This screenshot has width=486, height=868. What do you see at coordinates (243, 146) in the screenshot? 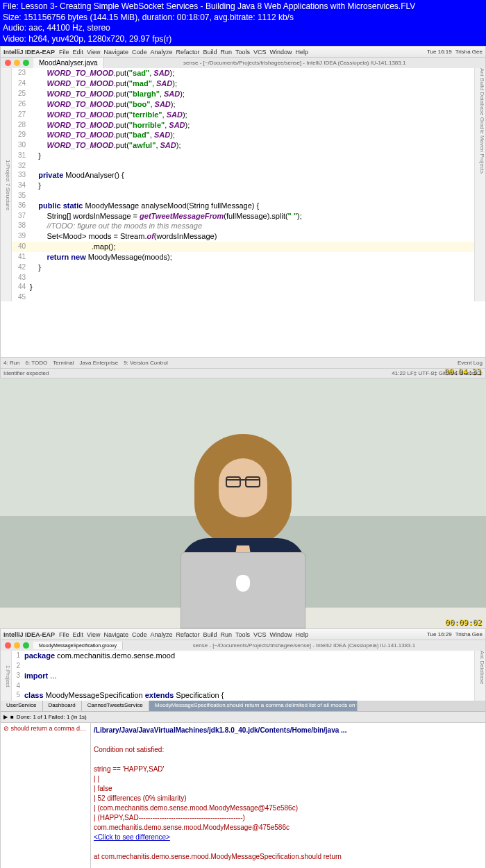
I see `code-line: 30 WORD_TO_MOOD.put("awful", SAD);` at bounding box center [243, 146].